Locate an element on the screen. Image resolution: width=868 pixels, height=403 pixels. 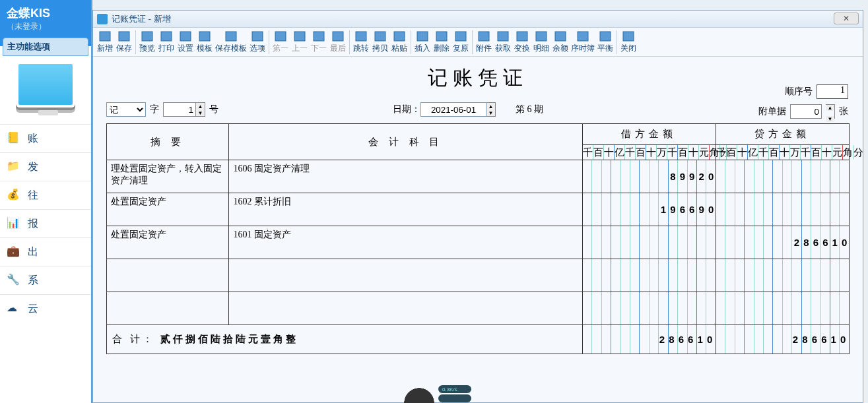
close-icon is located at coordinates (628, 36).